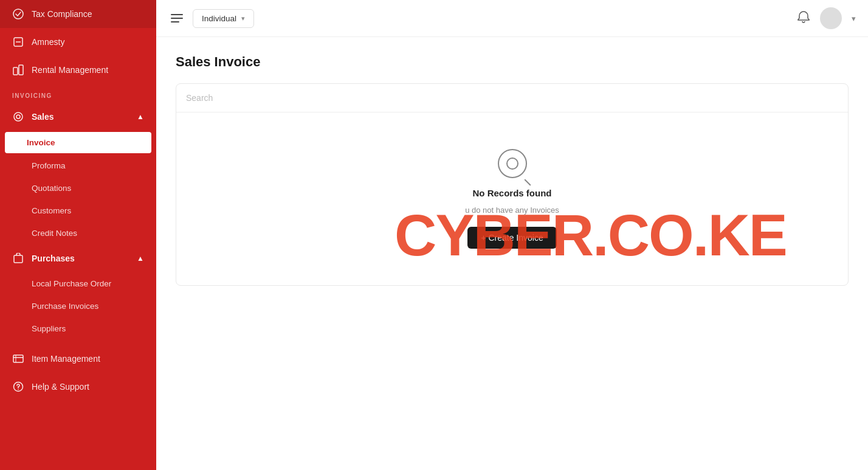 This screenshot has height=470, width=868. Describe the element at coordinates (853, 18) in the screenshot. I see `topbar-chevron-icon: ▾` at that location.